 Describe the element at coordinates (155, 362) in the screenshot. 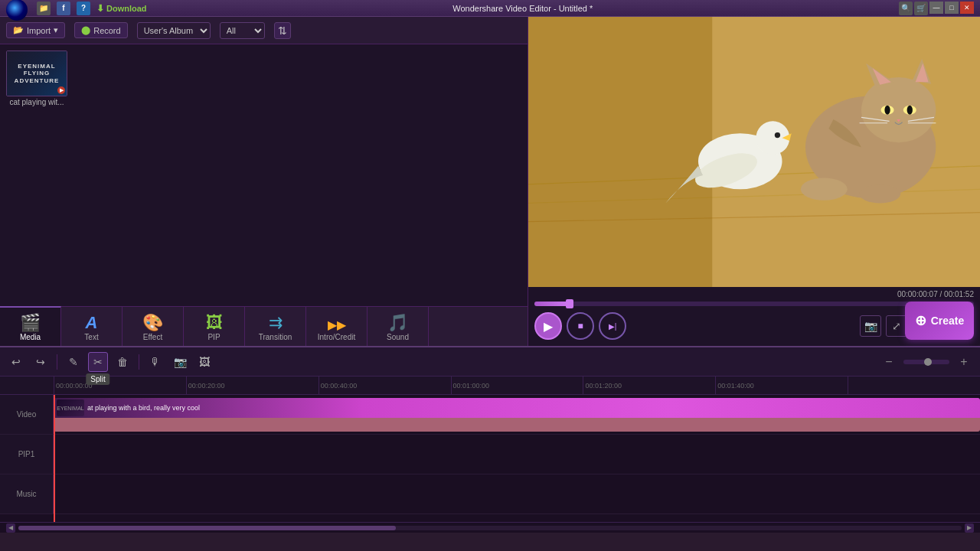

I see `record-voiceover-wrap: 🎙` at that location.